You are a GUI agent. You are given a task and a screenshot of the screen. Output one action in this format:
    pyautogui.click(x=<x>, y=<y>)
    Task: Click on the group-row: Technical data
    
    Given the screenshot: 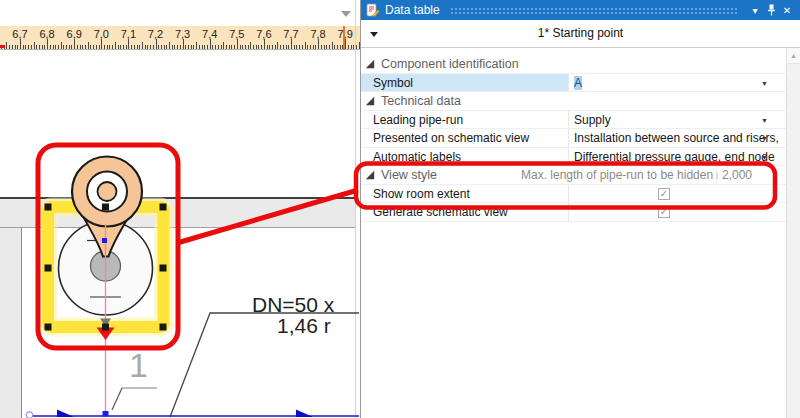 What is the action you would take?
    pyautogui.click(x=574, y=102)
    